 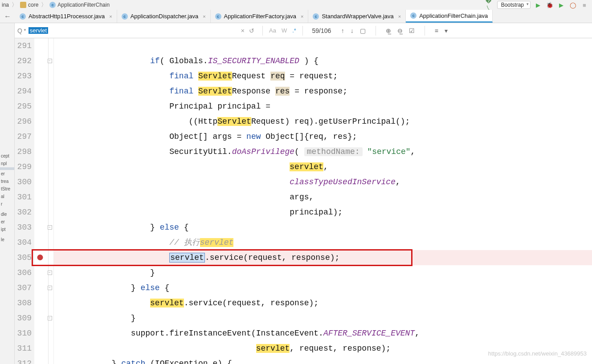 I want to click on clear-search-icon: ×, so click(x=243, y=31).